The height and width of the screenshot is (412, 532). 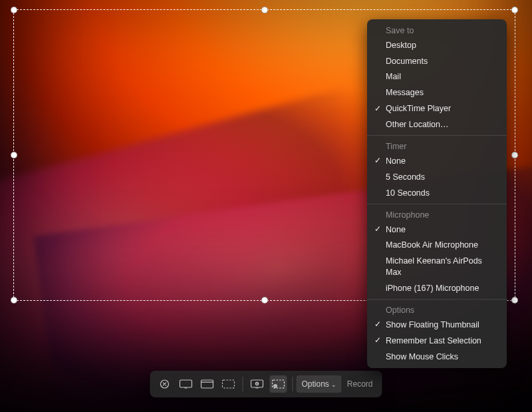 I want to click on close-icon, so click(x=164, y=384).